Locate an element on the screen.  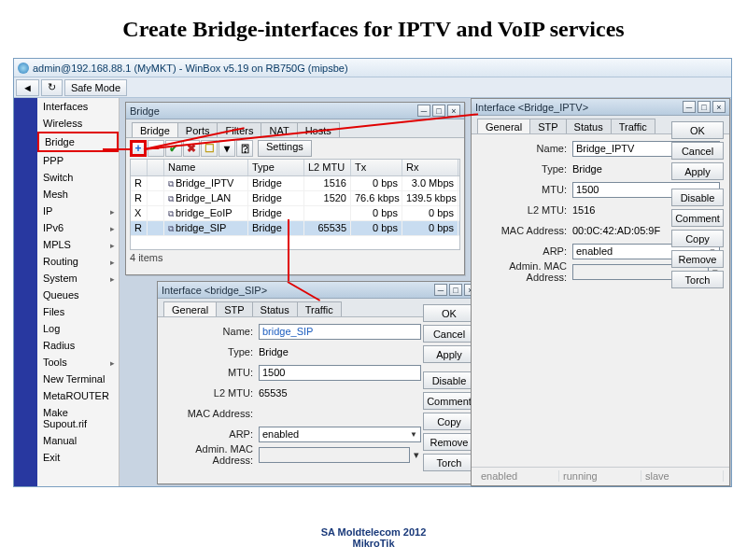
menu-item-radius: Radius is located at coordinates (78, 345).